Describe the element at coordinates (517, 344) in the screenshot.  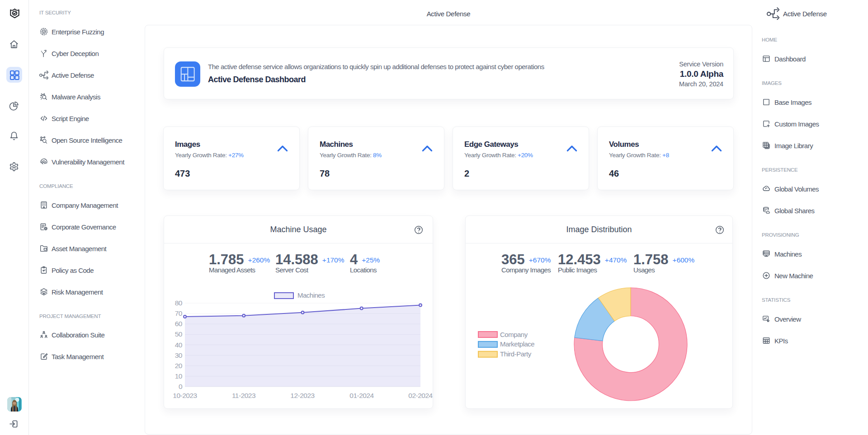
I see `svg-text: Marketplace` at that location.